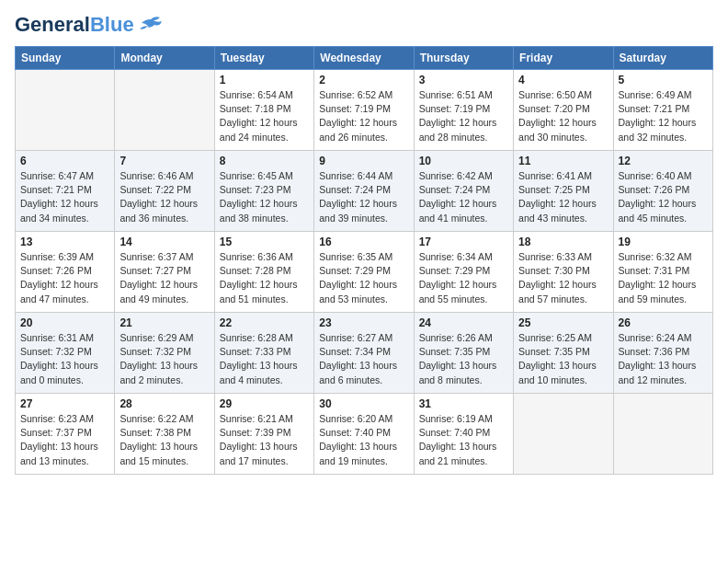 This screenshot has width=728, height=563. I want to click on logo-text: GeneralBlue, so click(74, 25).